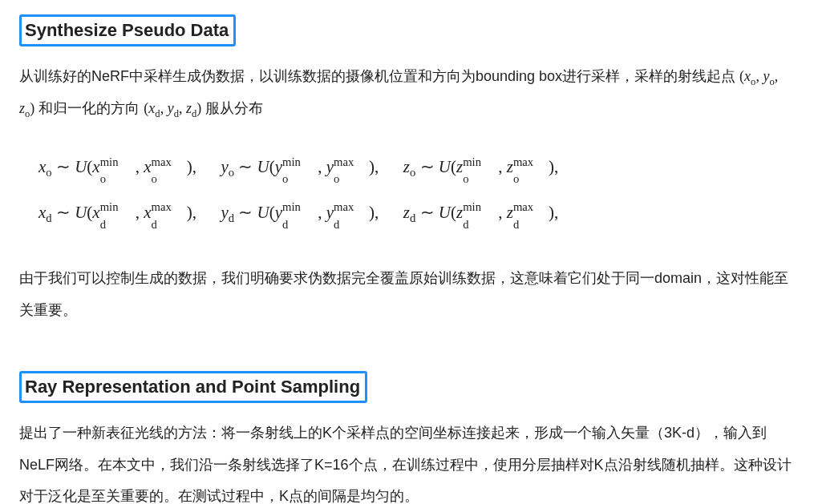 This screenshot has width=814, height=504. Describe the element at coordinates (417, 212) in the screenshot. I see `formula-line-direction: xd ∼ U(xmind, xmaxd), yd ∼ U(ymind, ymax…` at that location.